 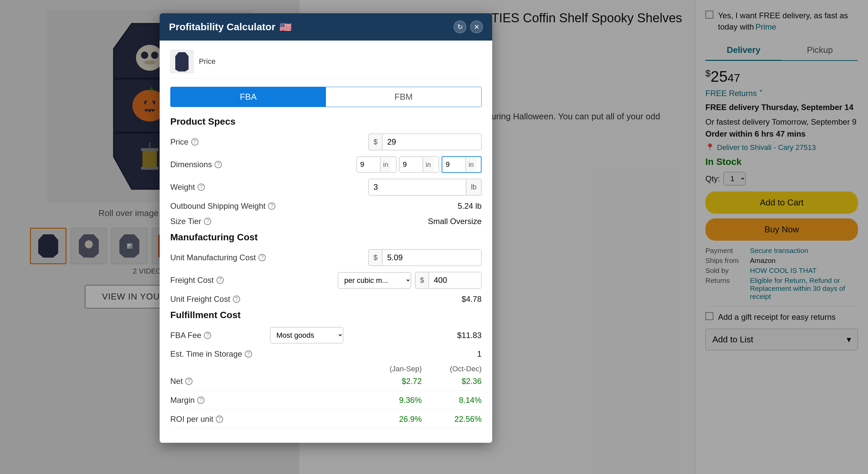 I want to click on price-input-wrap: $, so click(x=425, y=142).